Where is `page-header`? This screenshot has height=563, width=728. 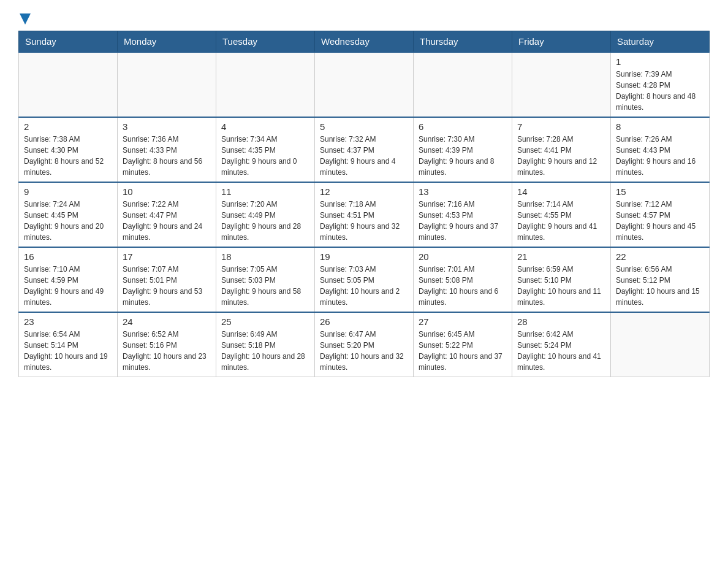 page-header is located at coordinates (364, 18).